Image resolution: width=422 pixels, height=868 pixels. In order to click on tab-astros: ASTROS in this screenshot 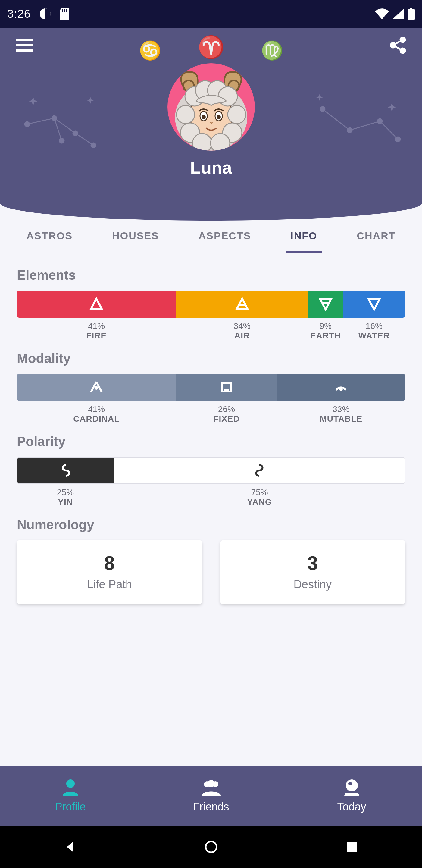, I will do `click(49, 237)`.